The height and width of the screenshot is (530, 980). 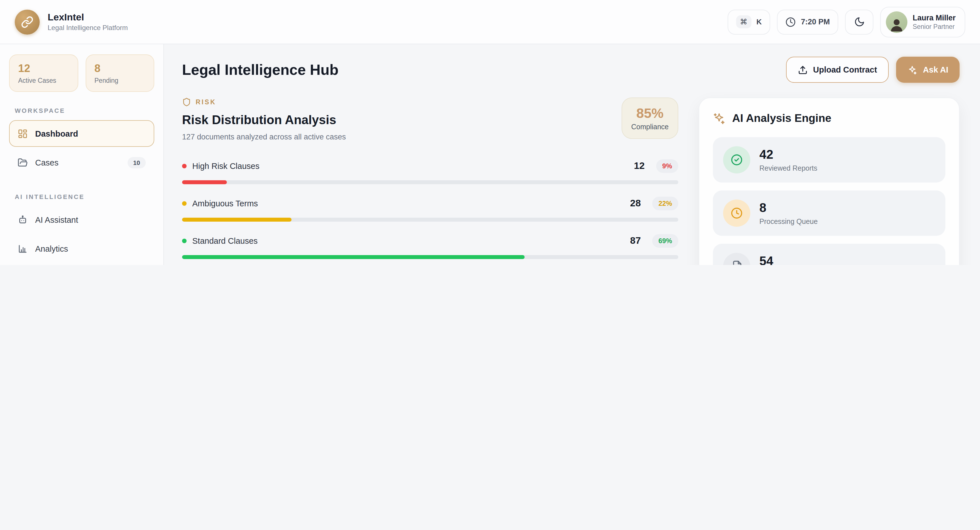 What do you see at coordinates (665, 203) in the screenshot?
I see `risk-row-percent-badge: 22%` at bounding box center [665, 203].